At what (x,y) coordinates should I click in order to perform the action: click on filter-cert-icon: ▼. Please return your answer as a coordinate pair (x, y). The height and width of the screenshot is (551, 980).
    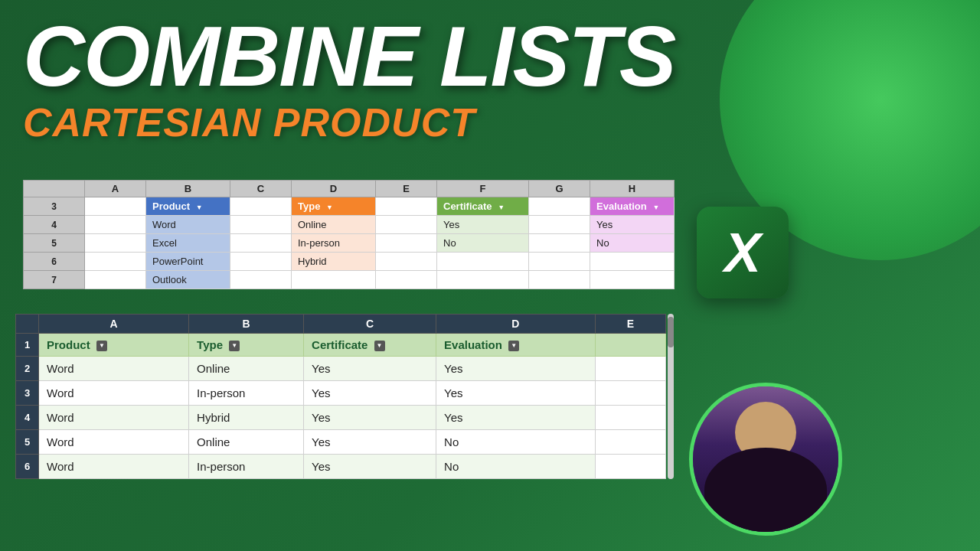
    Looking at the image, I should click on (380, 346).